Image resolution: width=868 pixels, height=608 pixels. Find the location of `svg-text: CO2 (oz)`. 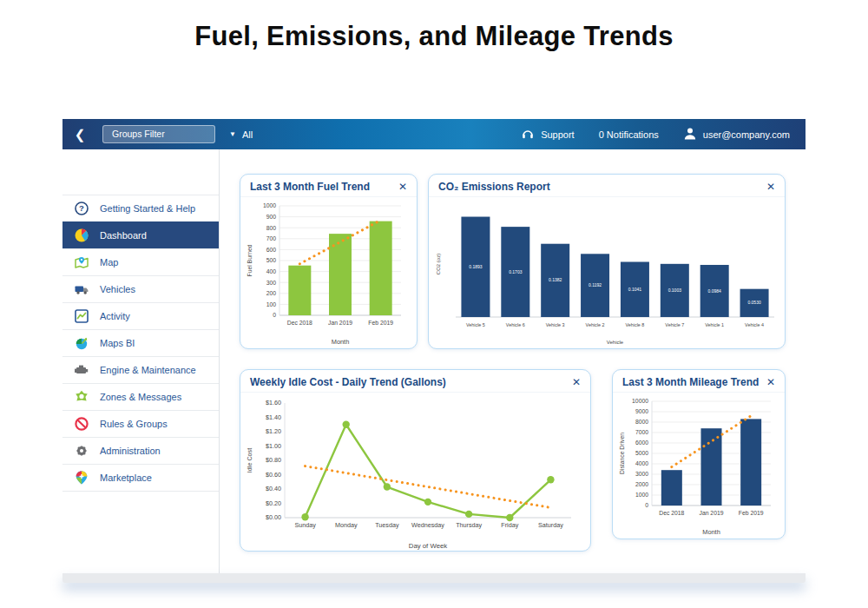

svg-text: CO2 (oz) is located at coordinates (438, 264).